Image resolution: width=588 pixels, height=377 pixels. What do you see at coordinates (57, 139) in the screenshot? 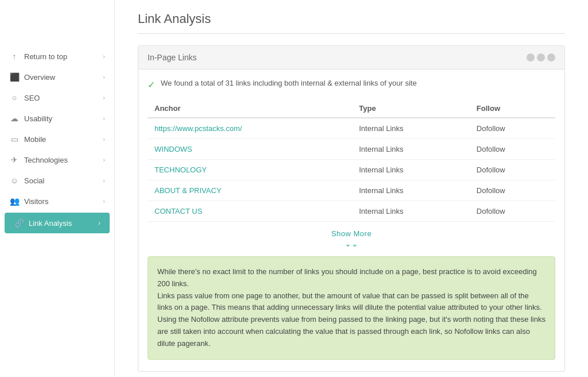
I see `sidebar-item-mobile: ▭ Mobile ›` at bounding box center [57, 139].